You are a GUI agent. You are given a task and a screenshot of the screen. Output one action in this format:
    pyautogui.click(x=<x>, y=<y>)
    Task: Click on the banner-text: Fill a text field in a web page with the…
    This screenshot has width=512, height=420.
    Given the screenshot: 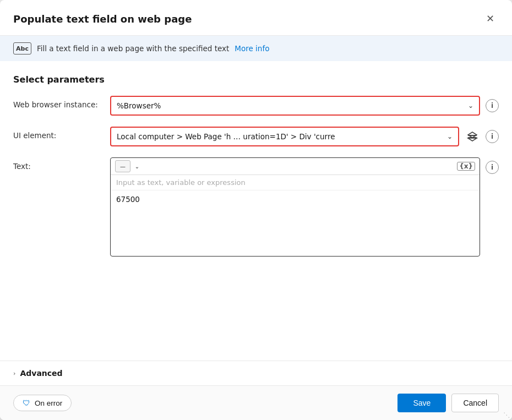 What is the action you would take?
    pyautogui.click(x=133, y=48)
    